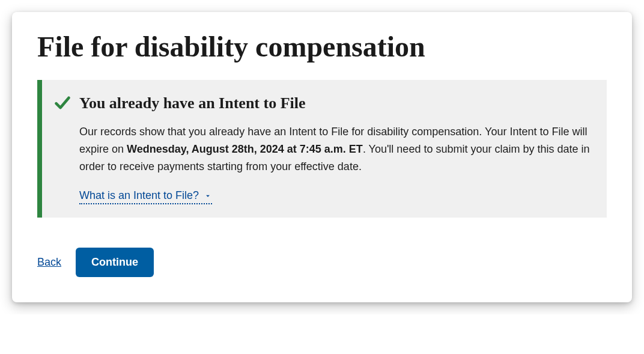 The width and height of the screenshot is (644, 354). What do you see at coordinates (192, 103) in the screenshot?
I see `alert-title: You already have an Intent to File` at bounding box center [192, 103].